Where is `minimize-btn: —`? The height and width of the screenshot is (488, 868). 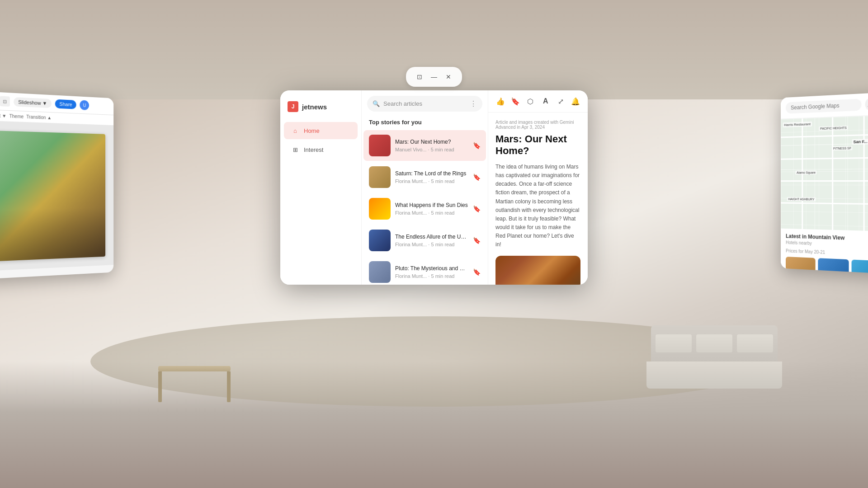
minimize-btn: — is located at coordinates (434, 77).